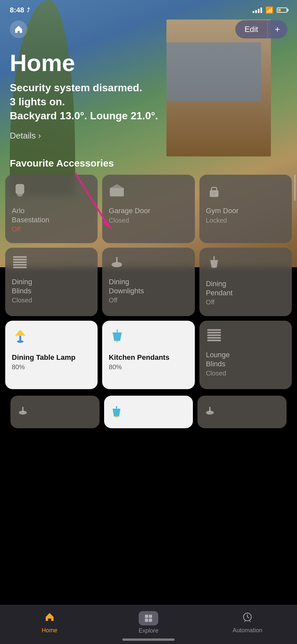  What do you see at coordinates (148, 622) in the screenshot?
I see `tab-explore: Explore` at bounding box center [148, 622].